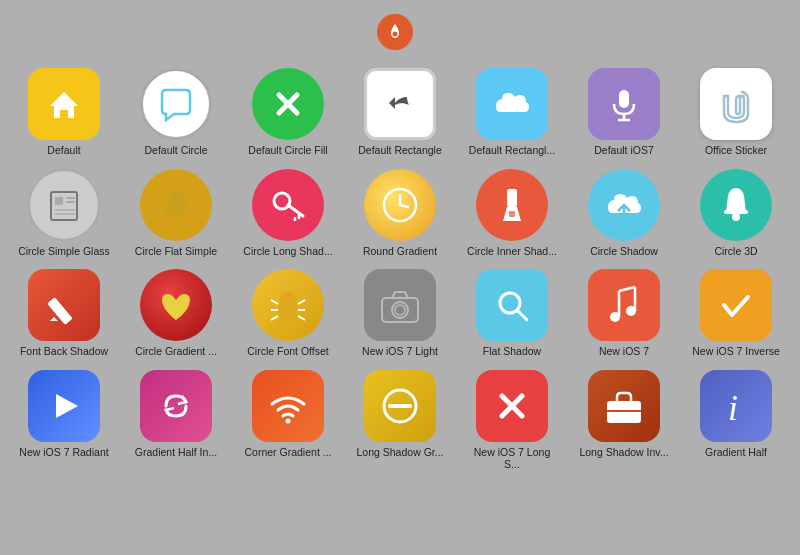  I want to click on icon-cell-long-shadow-gr: Long Shadow Gr..., so click(400, 420).